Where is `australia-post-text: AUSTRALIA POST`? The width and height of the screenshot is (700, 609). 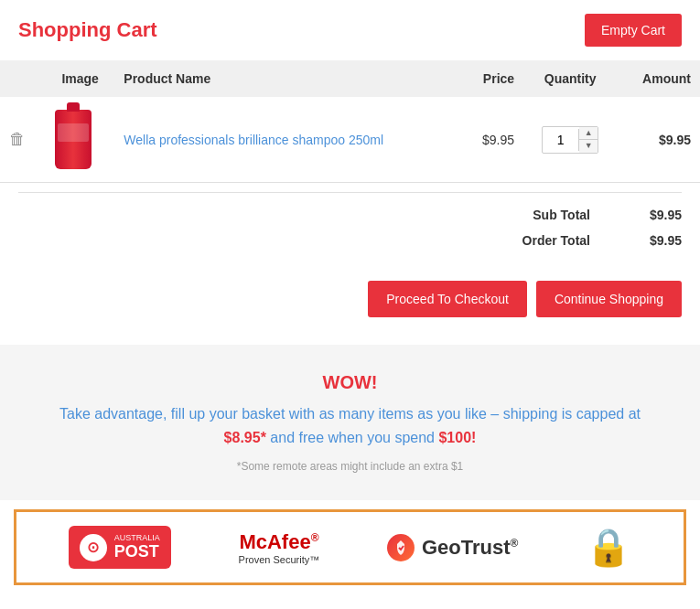
australia-post-text: AUSTRALIA POST is located at coordinates (137, 547).